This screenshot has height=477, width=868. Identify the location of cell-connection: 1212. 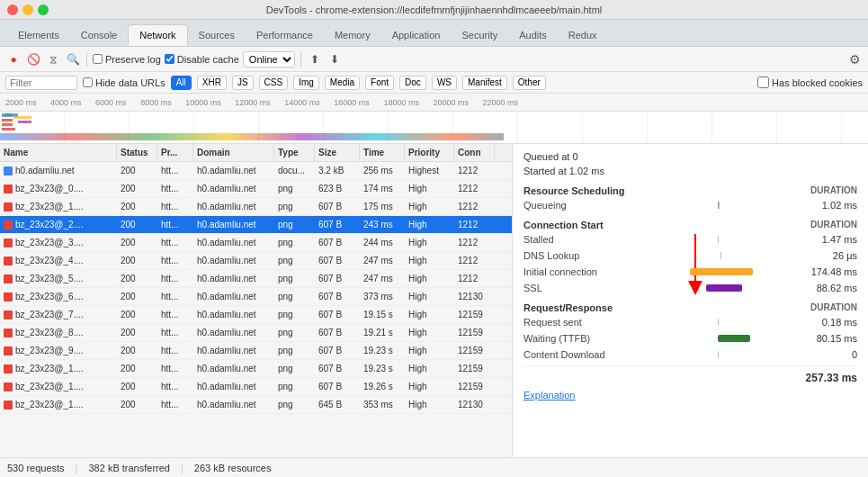
(475, 261).